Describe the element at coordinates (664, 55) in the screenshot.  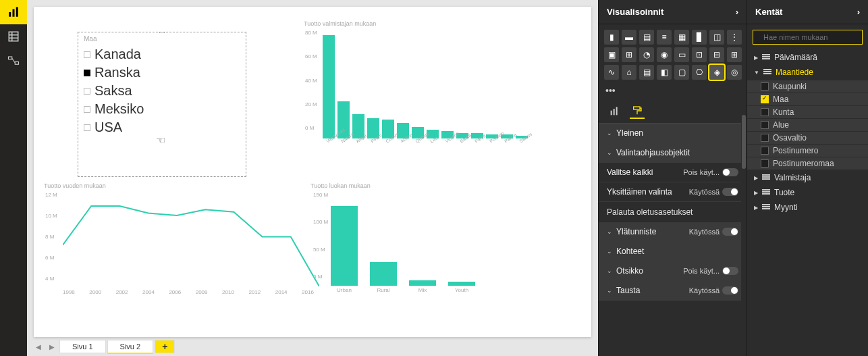
I see `viz-type-button: ◉` at that location.